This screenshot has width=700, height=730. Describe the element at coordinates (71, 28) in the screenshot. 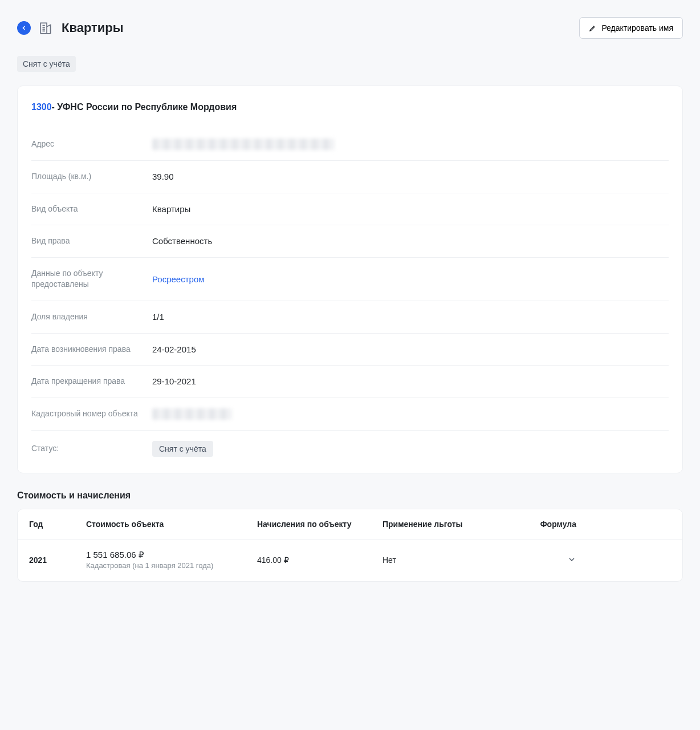

I see `header-left: Квартиры` at that location.